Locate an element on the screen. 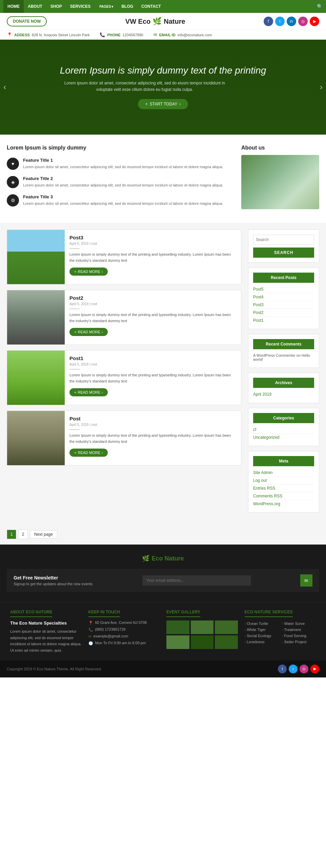 Image resolution: width=326 pixels, height=868 pixels. recent-post-2: Post2 is located at coordinates (284, 313).